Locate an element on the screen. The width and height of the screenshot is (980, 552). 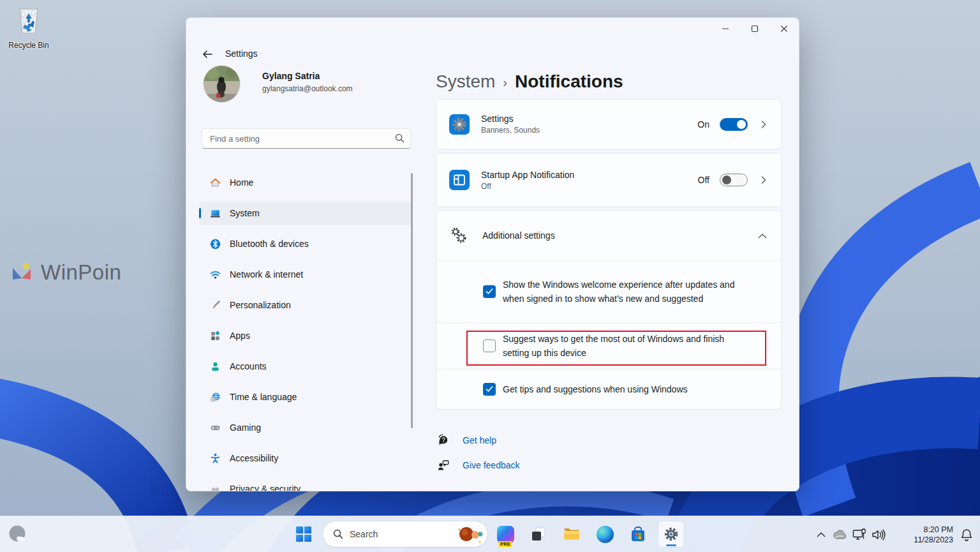
copilot-button: PRE is located at coordinates (505, 534).